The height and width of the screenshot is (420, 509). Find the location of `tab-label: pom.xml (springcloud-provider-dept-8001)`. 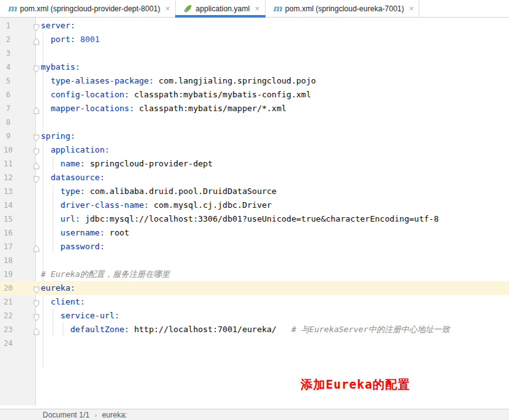

tab-label: pom.xml (springcloud-provider-dept-8001) is located at coordinates (90, 9).